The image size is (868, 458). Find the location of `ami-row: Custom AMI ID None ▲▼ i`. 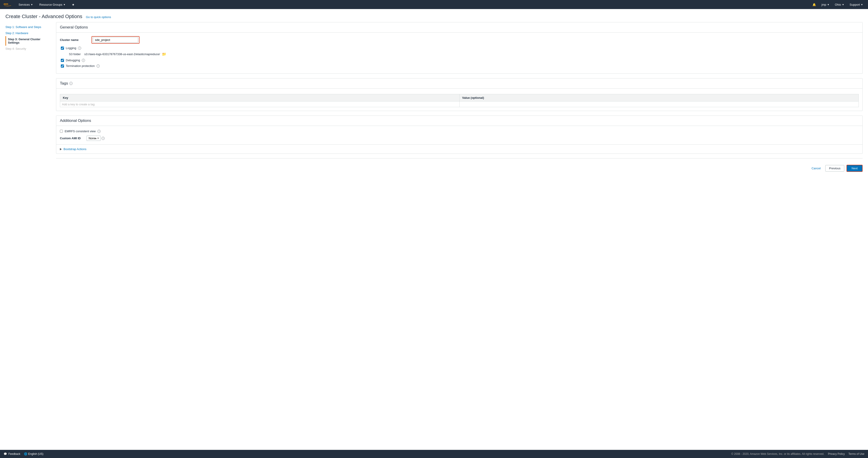

ami-row: Custom AMI ID None ▲▼ i is located at coordinates (459, 138).